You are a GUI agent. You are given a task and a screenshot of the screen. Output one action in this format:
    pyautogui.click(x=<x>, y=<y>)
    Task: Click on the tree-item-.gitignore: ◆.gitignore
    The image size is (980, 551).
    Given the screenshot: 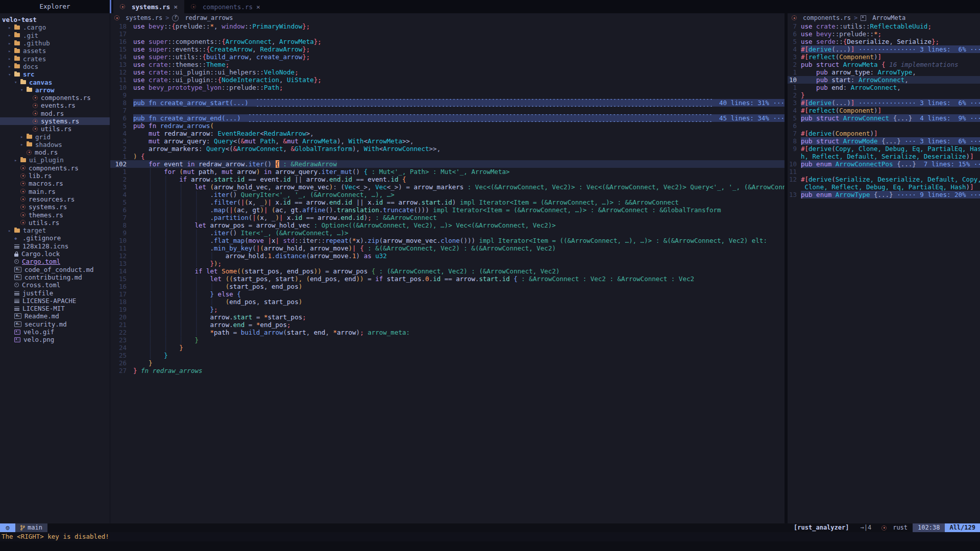 What is the action you would take?
    pyautogui.click(x=55, y=238)
    